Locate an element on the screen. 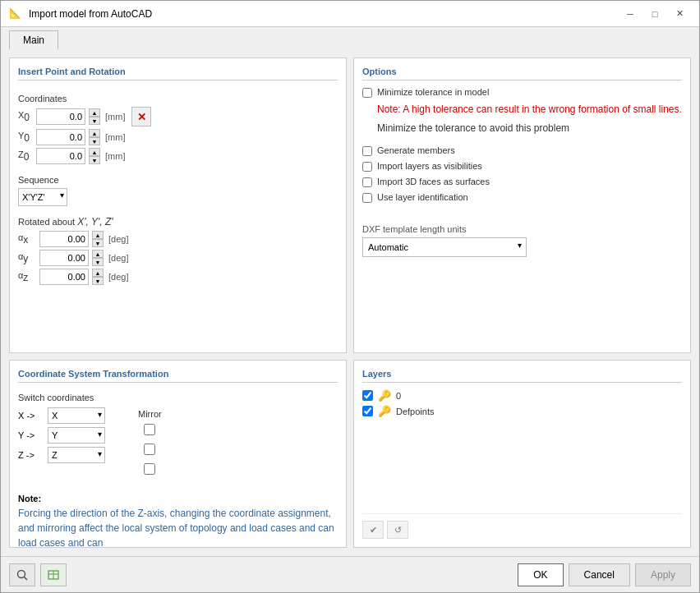  table-button is located at coordinates (53, 575).